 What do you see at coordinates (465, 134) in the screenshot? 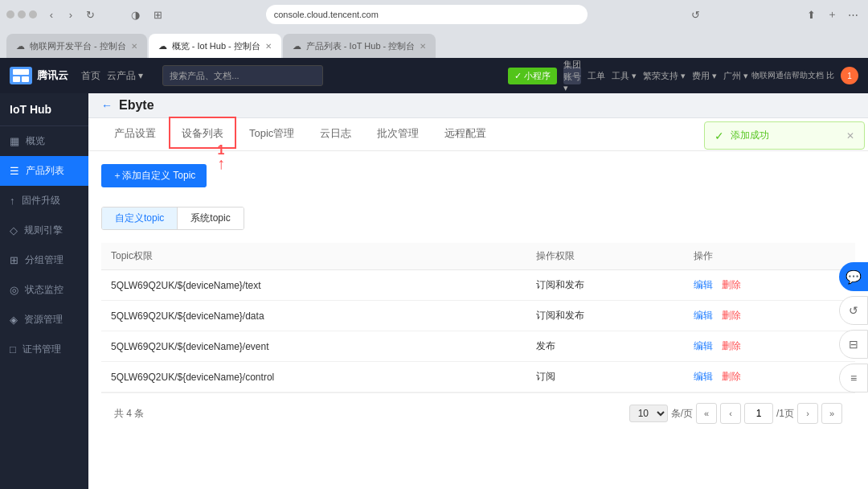
I see `tab-remote-config: 远程配置` at bounding box center [465, 134].